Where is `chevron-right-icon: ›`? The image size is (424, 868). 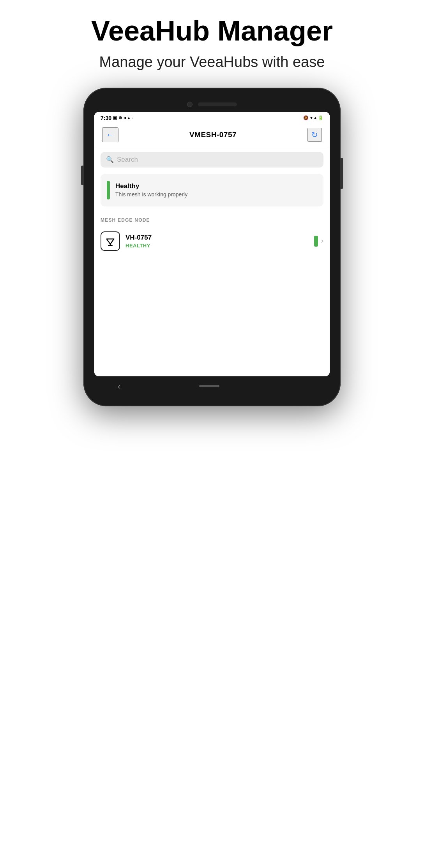 chevron-right-icon: › is located at coordinates (322, 241).